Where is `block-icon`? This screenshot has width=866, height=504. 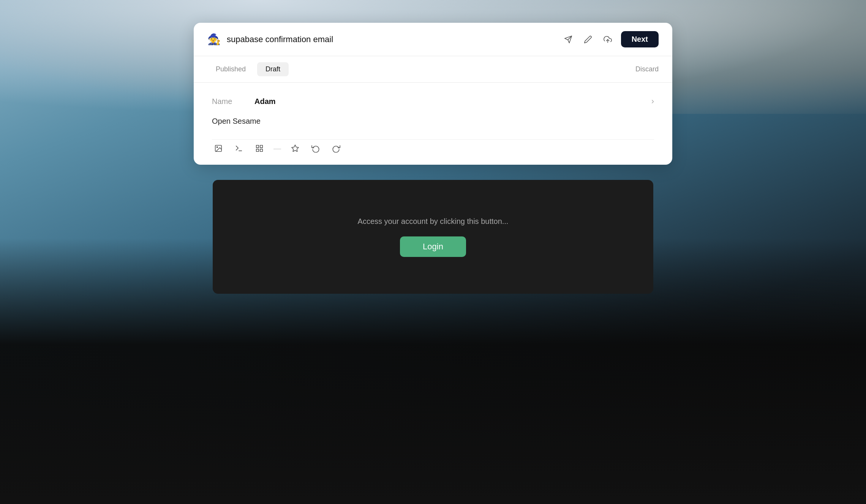
block-icon is located at coordinates (259, 148).